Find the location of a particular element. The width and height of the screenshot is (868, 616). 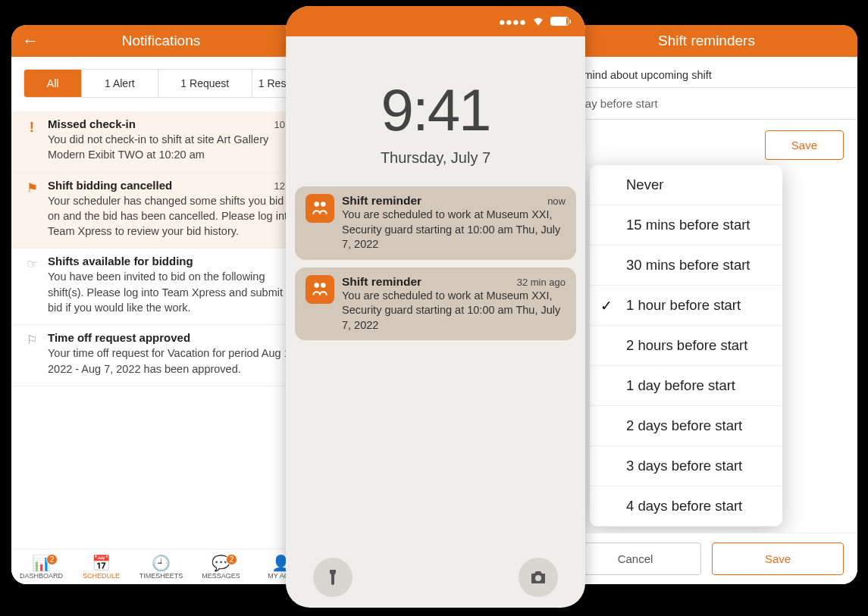

camera-button is located at coordinates (538, 577).